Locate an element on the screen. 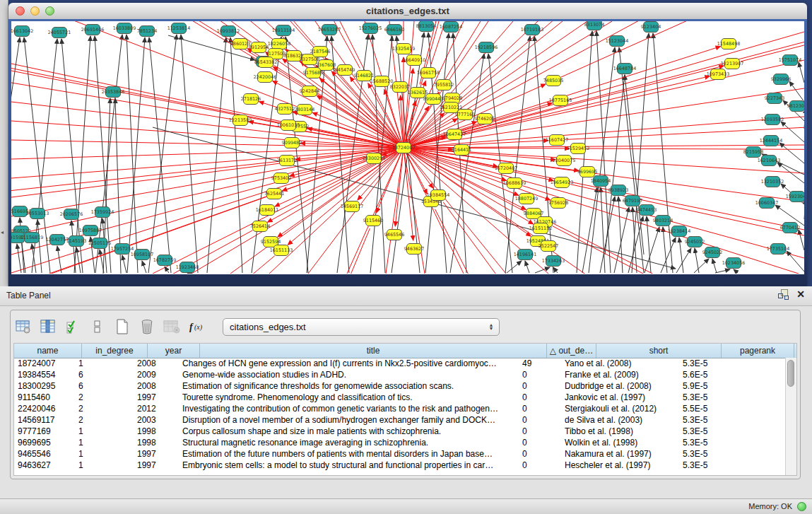 The height and width of the screenshot is (514, 812). table-cell: 18724007 is located at coordinates (45, 363).